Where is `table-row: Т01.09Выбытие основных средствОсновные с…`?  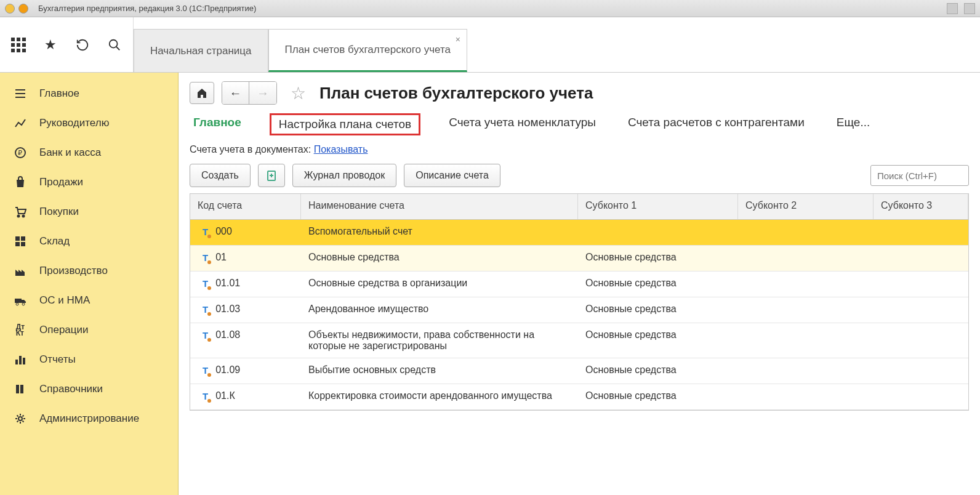 table-row: Т01.09Выбытие основных средствОсновные с… is located at coordinates (579, 371).